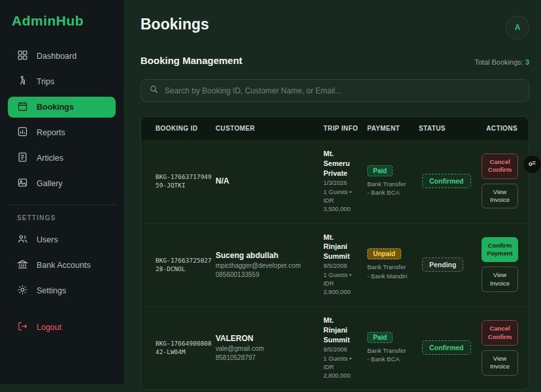 The width and height of the screenshot is (541, 392). I want to click on sidebar-item-label: Users, so click(47, 240).